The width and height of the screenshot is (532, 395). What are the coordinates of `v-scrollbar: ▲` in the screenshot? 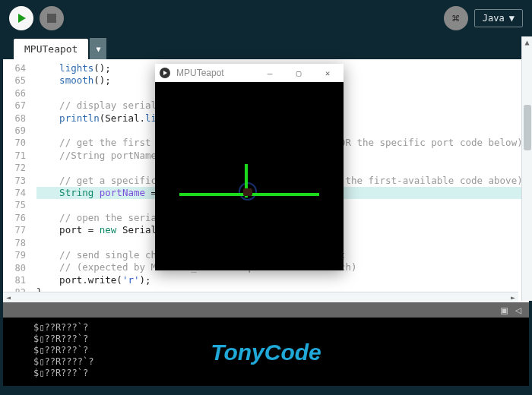 It's located at (527, 169).